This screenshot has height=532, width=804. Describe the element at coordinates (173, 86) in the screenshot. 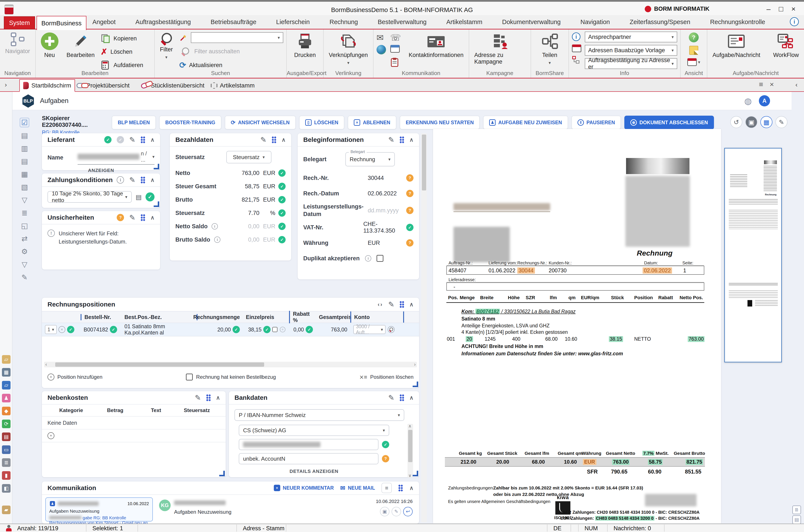

I see `tab-stuecklistenuebersicht: Stücklistenübersicht` at that location.